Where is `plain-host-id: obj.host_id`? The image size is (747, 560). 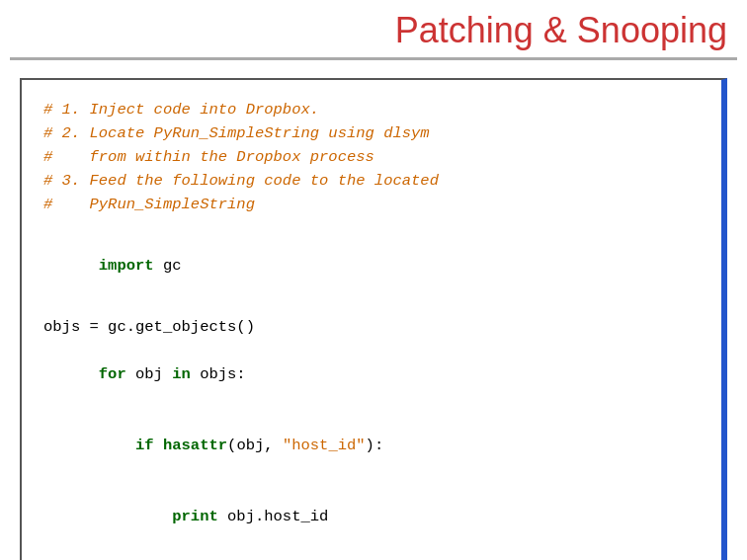 plain-host-id: obj.host_id is located at coordinates (274, 517).